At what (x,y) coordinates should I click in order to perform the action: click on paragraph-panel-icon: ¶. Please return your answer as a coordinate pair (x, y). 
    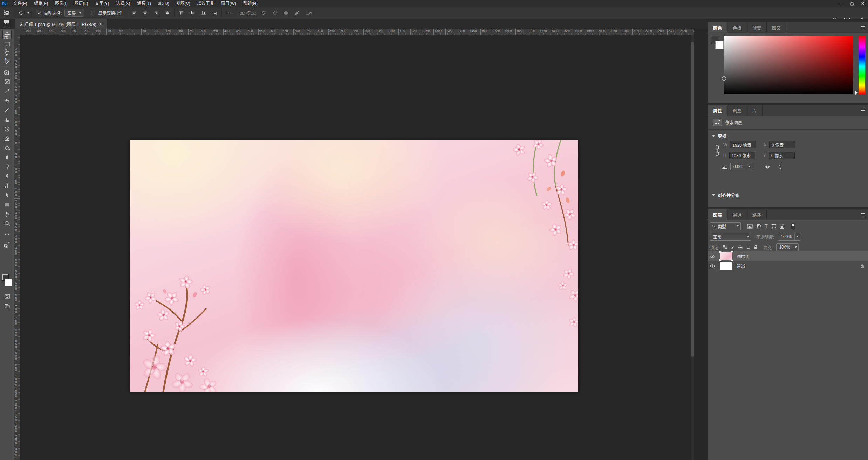
    Looking at the image, I should click on (6, 60).